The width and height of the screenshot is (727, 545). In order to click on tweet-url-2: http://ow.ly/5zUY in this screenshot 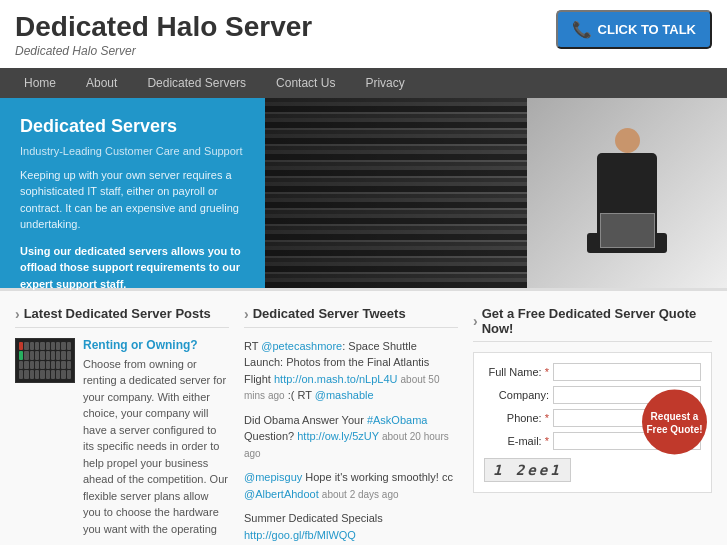, I will do `click(338, 436)`.